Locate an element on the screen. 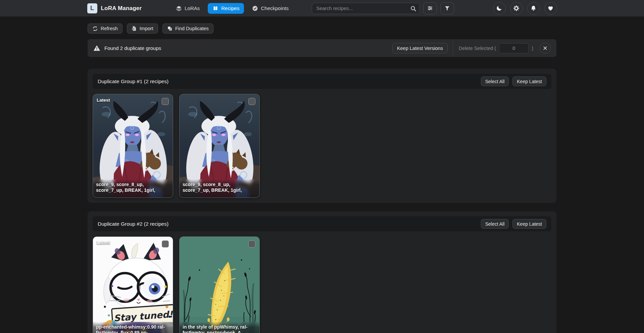 This screenshot has height=333, width=644. heart-icon is located at coordinates (550, 8).